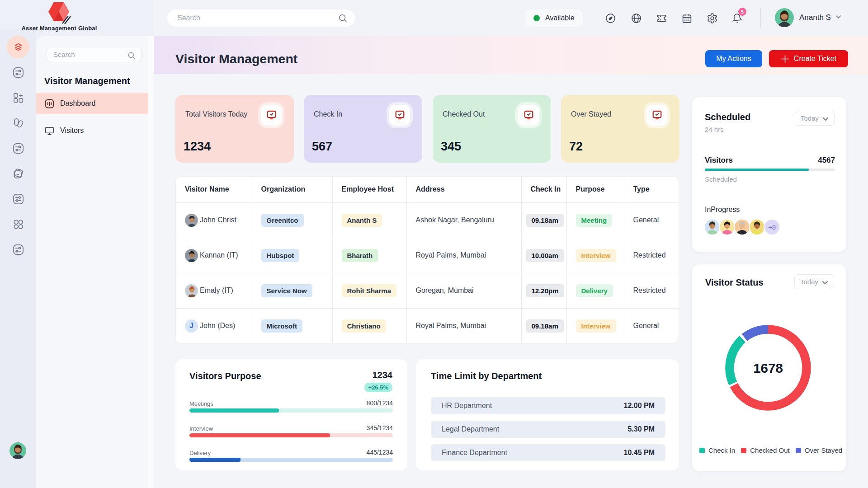 The height and width of the screenshot is (488, 868). I want to click on svg-text: 1678, so click(768, 368).